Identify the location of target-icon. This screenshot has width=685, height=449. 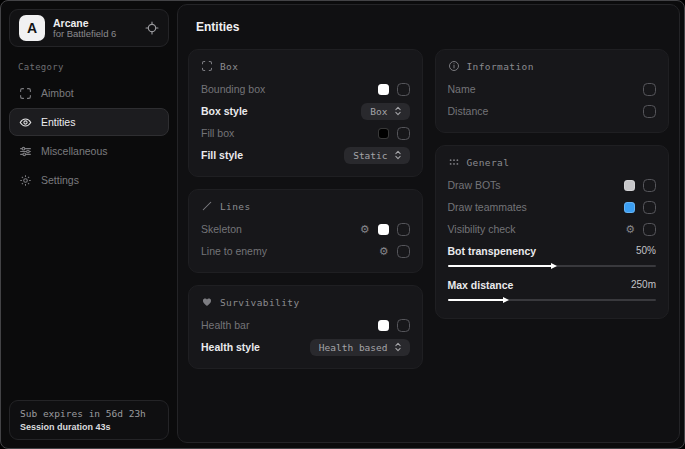
(152, 28).